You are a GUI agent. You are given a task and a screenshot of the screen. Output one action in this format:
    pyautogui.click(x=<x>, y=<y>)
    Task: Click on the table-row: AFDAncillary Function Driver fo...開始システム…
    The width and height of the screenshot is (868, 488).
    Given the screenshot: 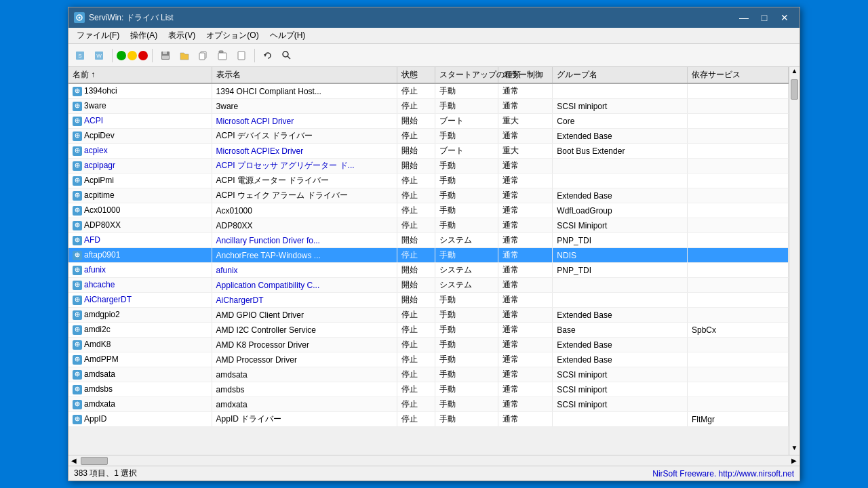 What is the action you would take?
    pyautogui.click(x=429, y=241)
    